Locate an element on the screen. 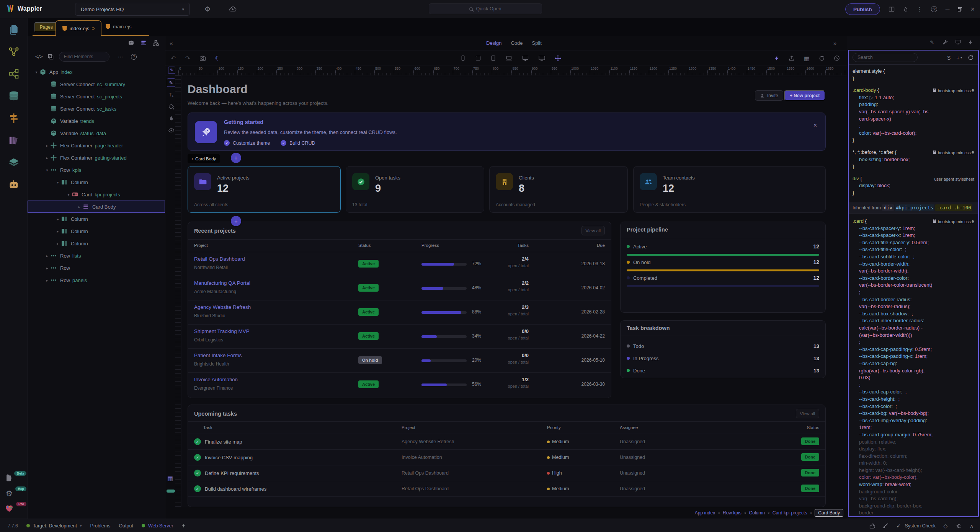 This screenshot has width=980, height=532. t1-icon: T₁ is located at coordinates (171, 95).